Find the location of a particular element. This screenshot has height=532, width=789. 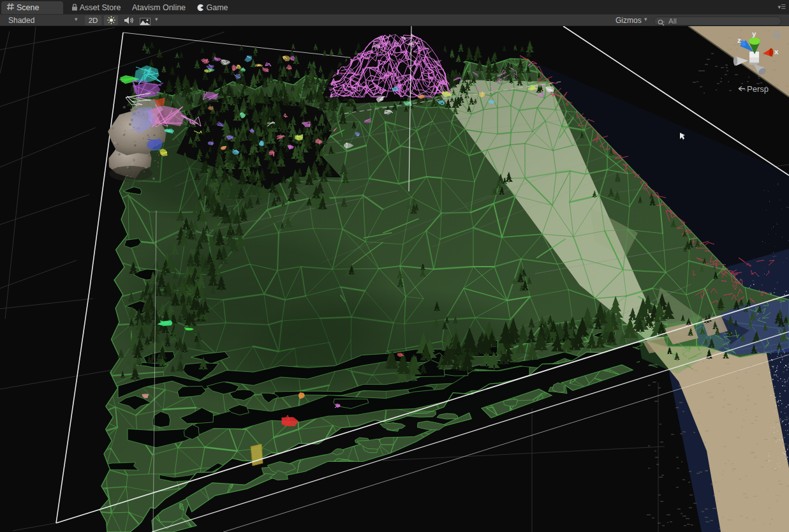

svg-text: Persp is located at coordinates (758, 89).